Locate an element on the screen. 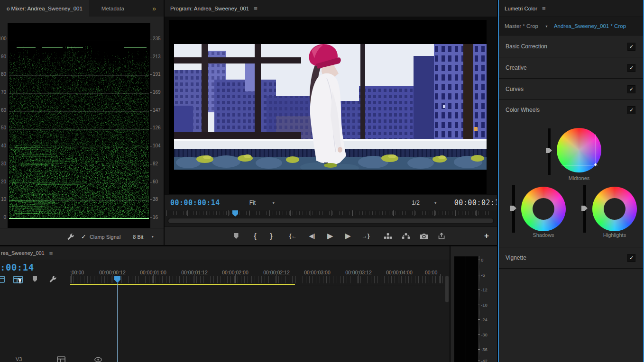 The image size is (644, 362). timeline-vertical-scrollbar is located at coordinates (447, 289).